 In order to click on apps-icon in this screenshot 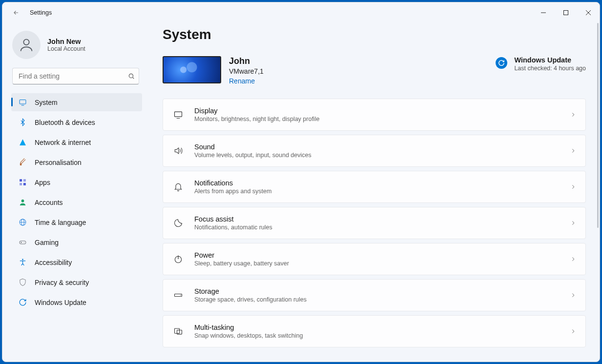, I will do `click(22, 182)`.